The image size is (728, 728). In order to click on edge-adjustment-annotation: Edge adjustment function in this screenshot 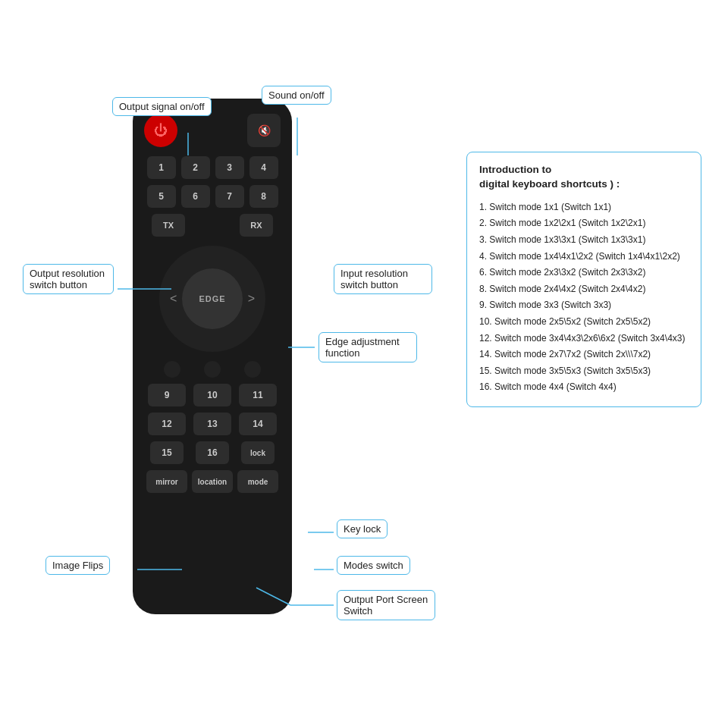, I will do `click(368, 347)`.